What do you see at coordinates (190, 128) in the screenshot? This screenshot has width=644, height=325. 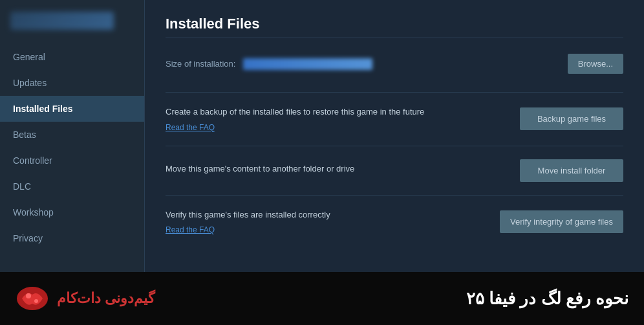 I see `backup-faq-link: Read the FAQ` at bounding box center [190, 128].